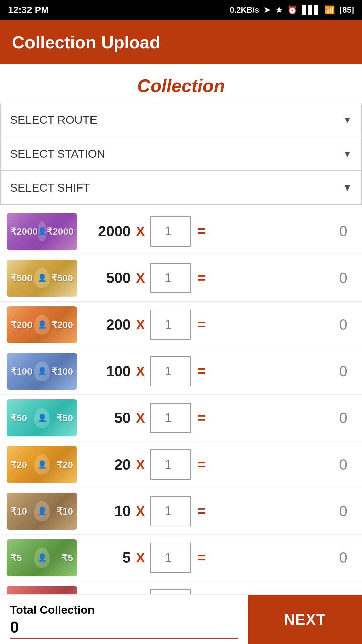 Image resolution: width=362 pixels, height=644 pixels. I want to click on note-20-image: ₹20 👤 ₹20, so click(42, 465).